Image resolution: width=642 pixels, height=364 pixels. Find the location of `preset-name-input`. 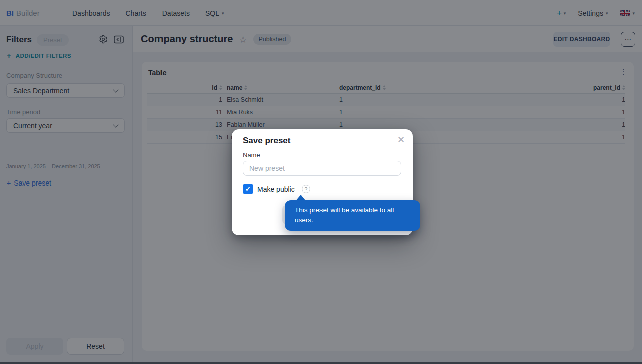

preset-name-input is located at coordinates (322, 168).